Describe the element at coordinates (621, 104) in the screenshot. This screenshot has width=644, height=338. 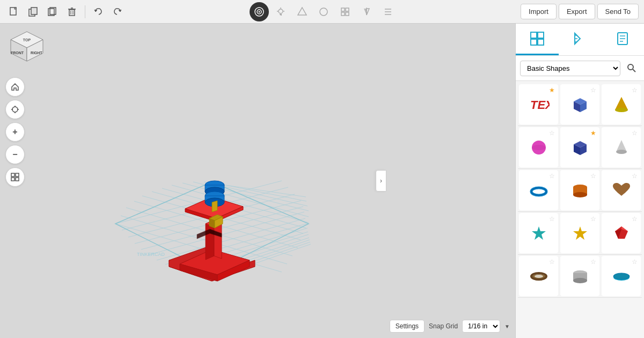
I see `pyramid-shape-icon` at that location.